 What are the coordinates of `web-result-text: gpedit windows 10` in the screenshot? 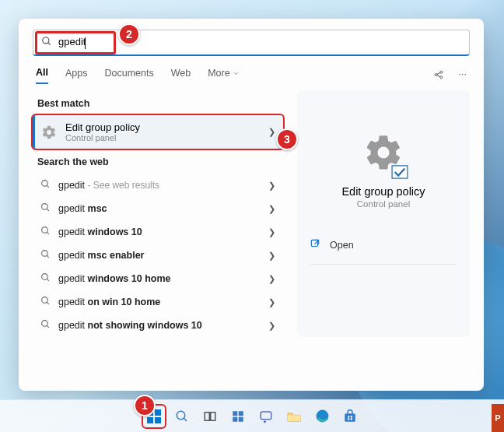 It's located at (100, 232).